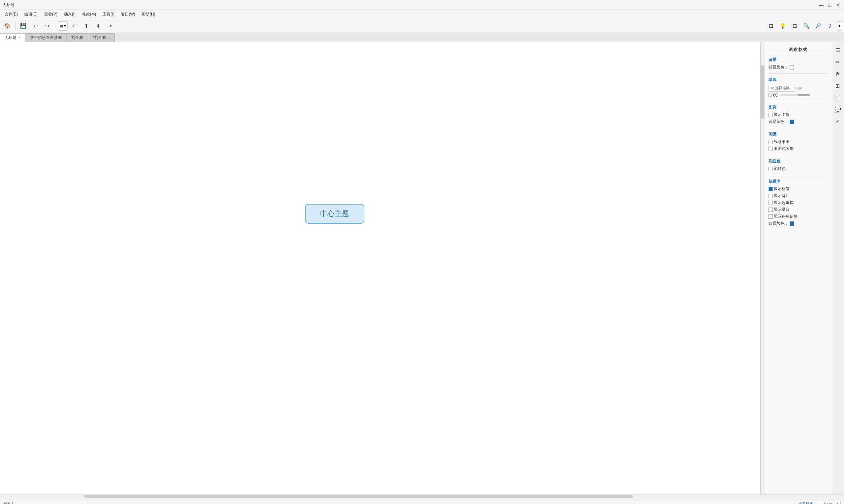 This screenshot has width=844, height=504. What do you see at coordinates (795, 95) in the screenshot?
I see `opacity-slider` at bounding box center [795, 95].